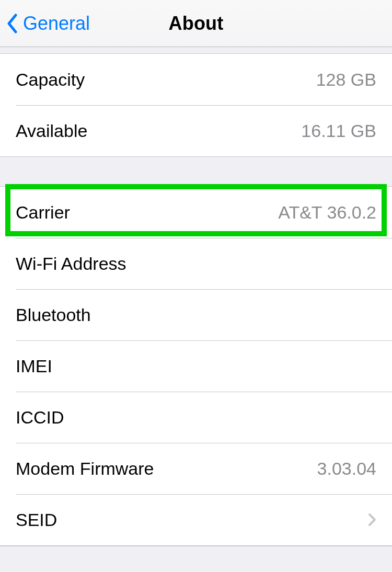 The width and height of the screenshot is (392, 572). I want to click on navbar: General About, so click(196, 24).